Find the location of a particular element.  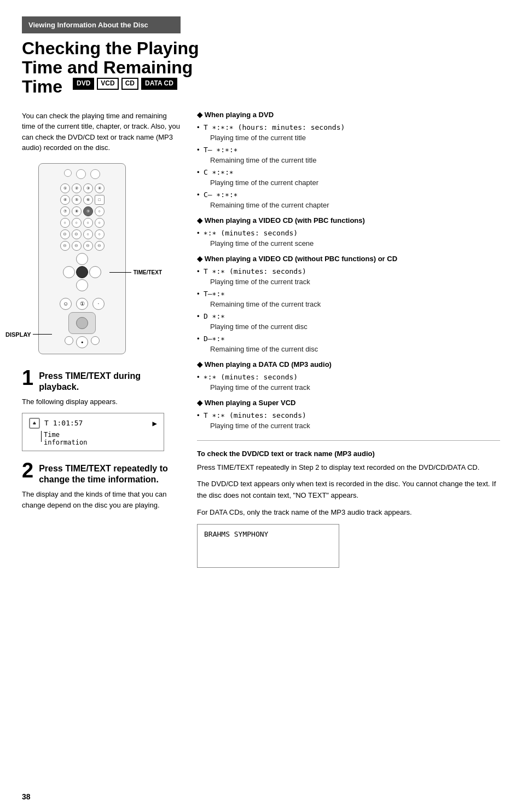

badge-vcd: VCD is located at coordinates (107, 83).